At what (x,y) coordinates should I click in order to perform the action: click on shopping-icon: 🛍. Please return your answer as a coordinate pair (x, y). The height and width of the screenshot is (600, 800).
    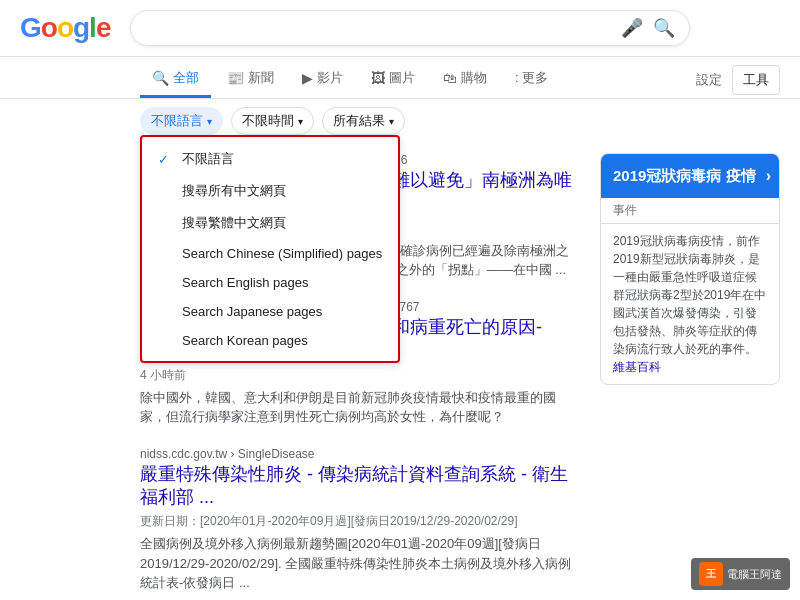
    Looking at the image, I should click on (450, 78).